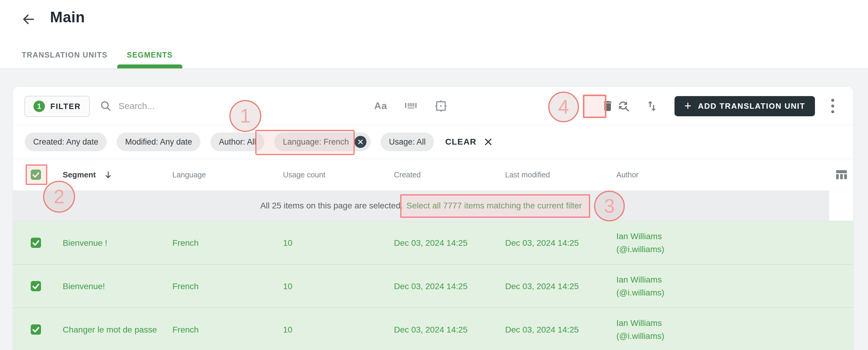  I want to click on selection-banner-text: All 25 items on this page are selected., so click(332, 205).